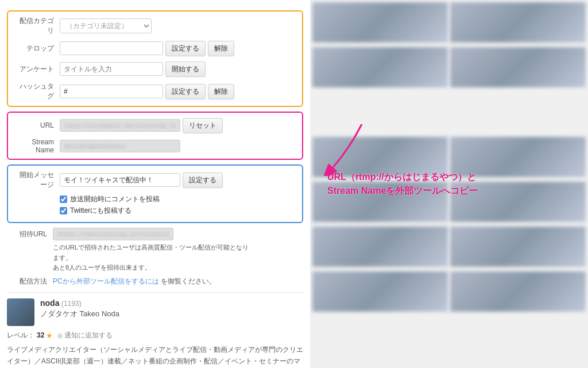  I want to click on delivery-link: PCから外部ツール配信をするには, so click(106, 281).